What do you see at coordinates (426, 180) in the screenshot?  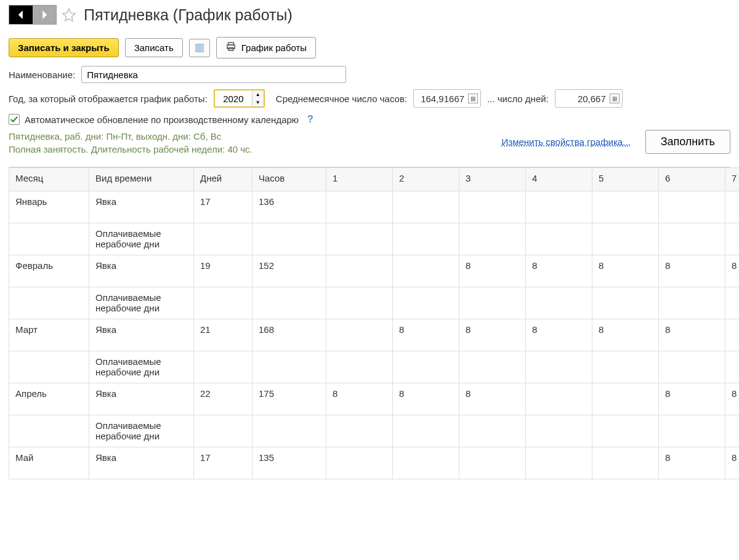 I see `col-d2: 2` at bounding box center [426, 180].